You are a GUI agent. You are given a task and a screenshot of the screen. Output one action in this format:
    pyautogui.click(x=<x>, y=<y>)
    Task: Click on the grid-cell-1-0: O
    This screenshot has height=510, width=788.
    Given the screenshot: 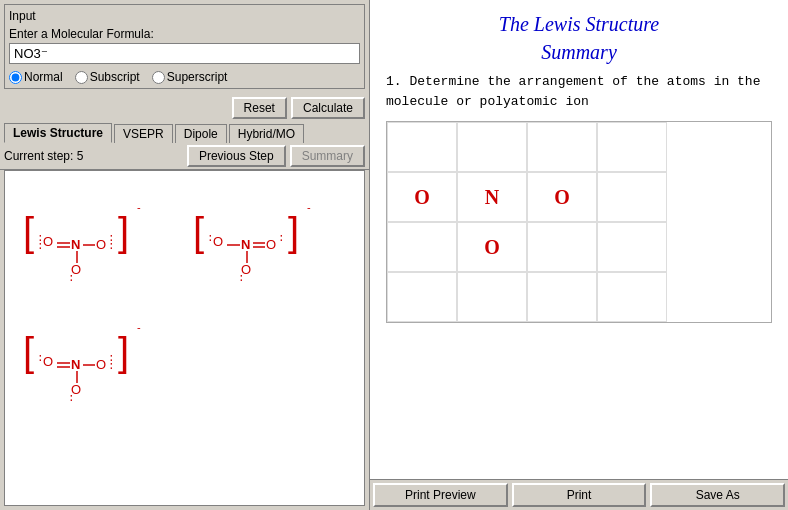 What is the action you would take?
    pyautogui.click(x=422, y=197)
    